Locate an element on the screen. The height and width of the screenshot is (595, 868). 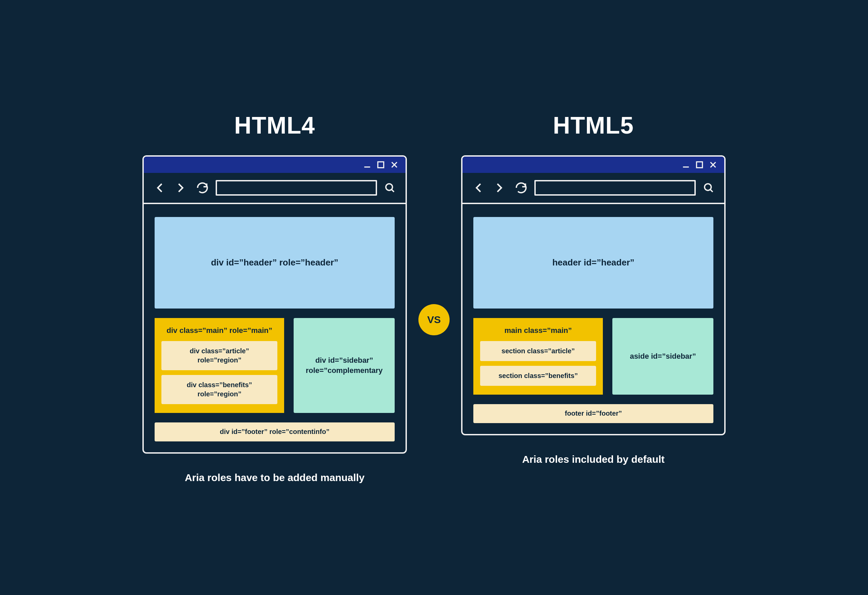
footer-region: div id=”footer” role=”contentinfo” is located at coordinates (275, 432).